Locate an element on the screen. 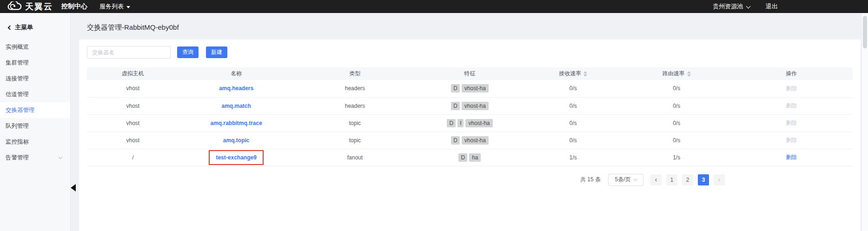 The image size is (868, 231). region-selector: 贵州资源池 is located at coordinates (731, 7).